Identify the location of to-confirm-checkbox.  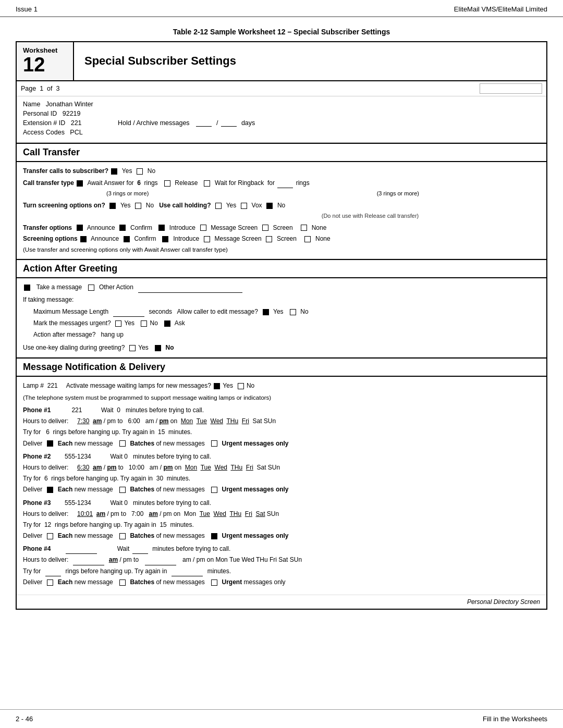
(123, 228).